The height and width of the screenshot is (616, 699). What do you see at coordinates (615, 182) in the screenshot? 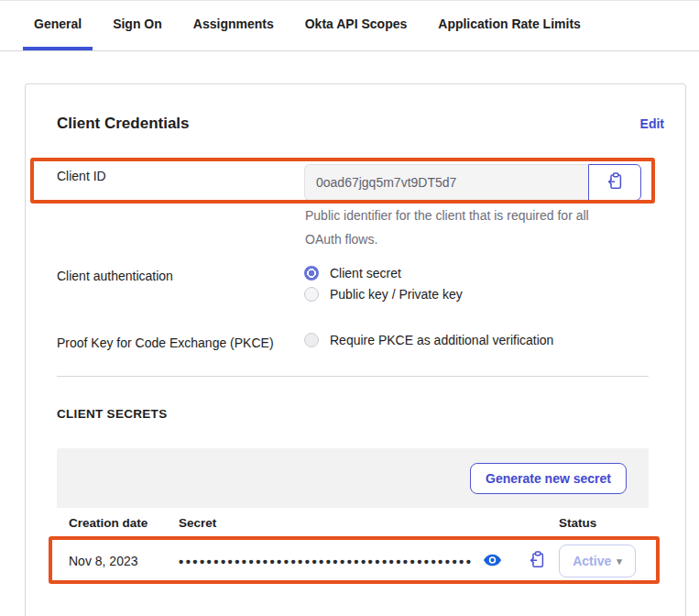
I see `copy-client-id-button` at bounding box center [615, 182].